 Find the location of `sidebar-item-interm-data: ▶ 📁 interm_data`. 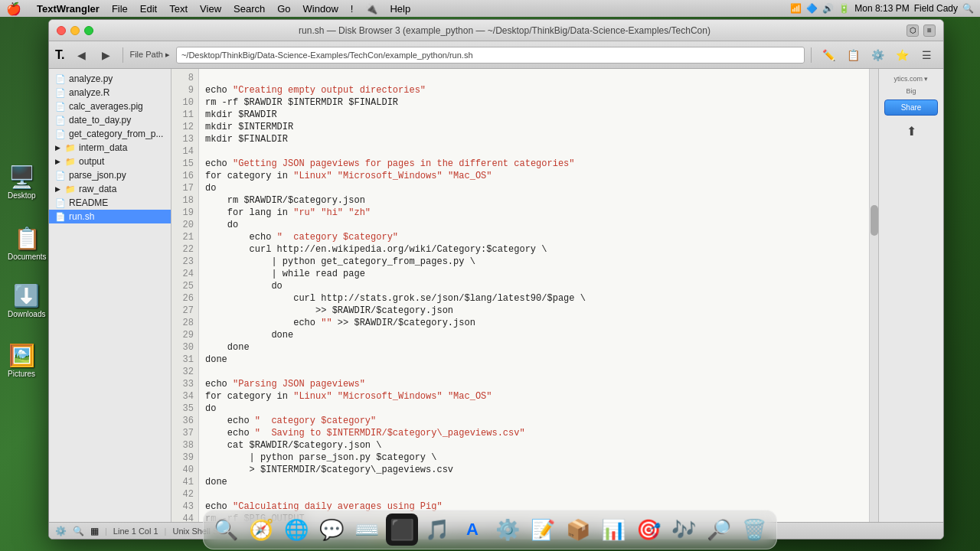

sidebar-item-interm-data: ▶ 📁 interm_data is located at coordinates (110, 148).